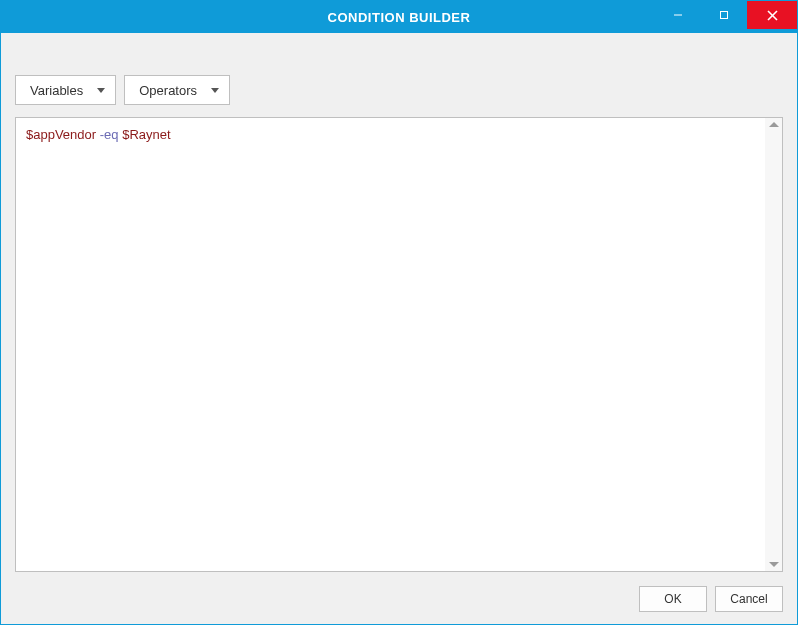  I want to click on variables-dropdown: Variables, so click(66, 90).